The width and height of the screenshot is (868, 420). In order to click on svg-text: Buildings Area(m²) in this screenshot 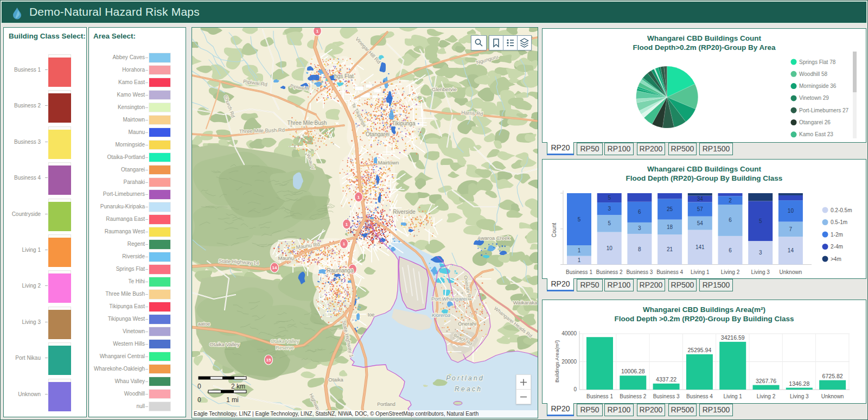, I will do `click(557, 361)`.